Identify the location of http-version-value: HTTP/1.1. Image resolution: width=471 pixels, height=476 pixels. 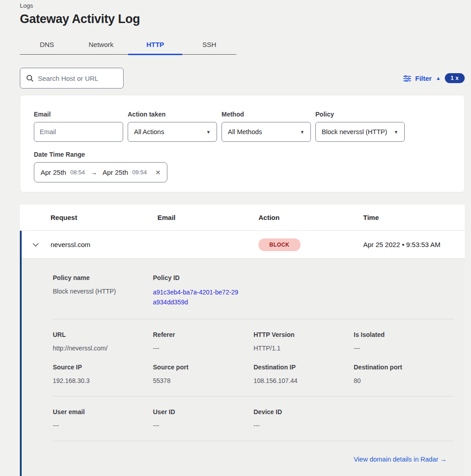
(304, 348).